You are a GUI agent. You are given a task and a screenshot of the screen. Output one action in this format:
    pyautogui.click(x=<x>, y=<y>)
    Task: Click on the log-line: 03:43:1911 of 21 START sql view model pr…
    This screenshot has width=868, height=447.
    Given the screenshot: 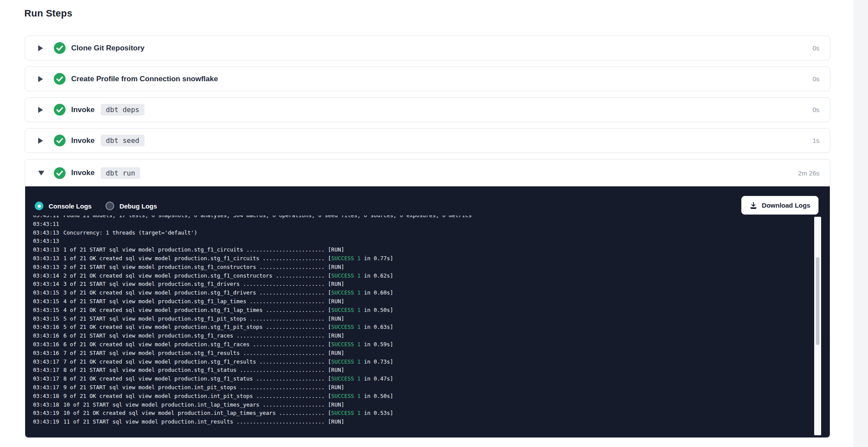 What is the action you would take?
    pyautogui.click(x=426, y=422)
    